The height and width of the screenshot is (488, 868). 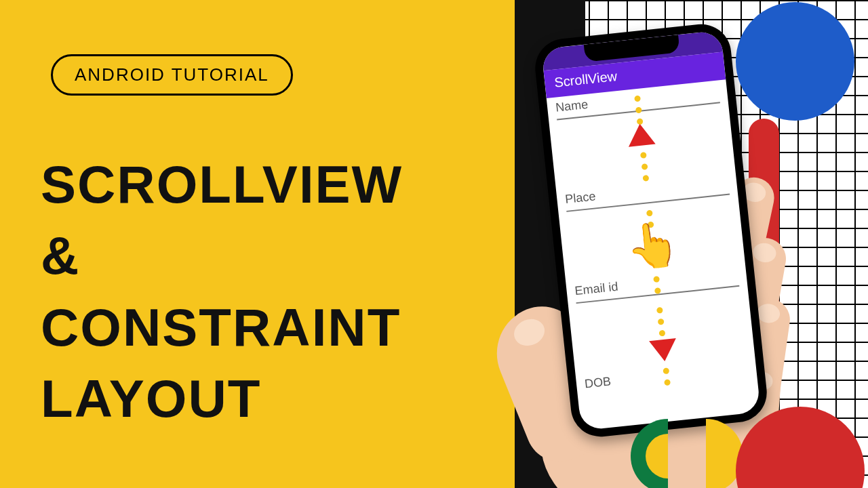 I want to click on title-line-1: SCROLLVIEW, so click(x=278, y=184).